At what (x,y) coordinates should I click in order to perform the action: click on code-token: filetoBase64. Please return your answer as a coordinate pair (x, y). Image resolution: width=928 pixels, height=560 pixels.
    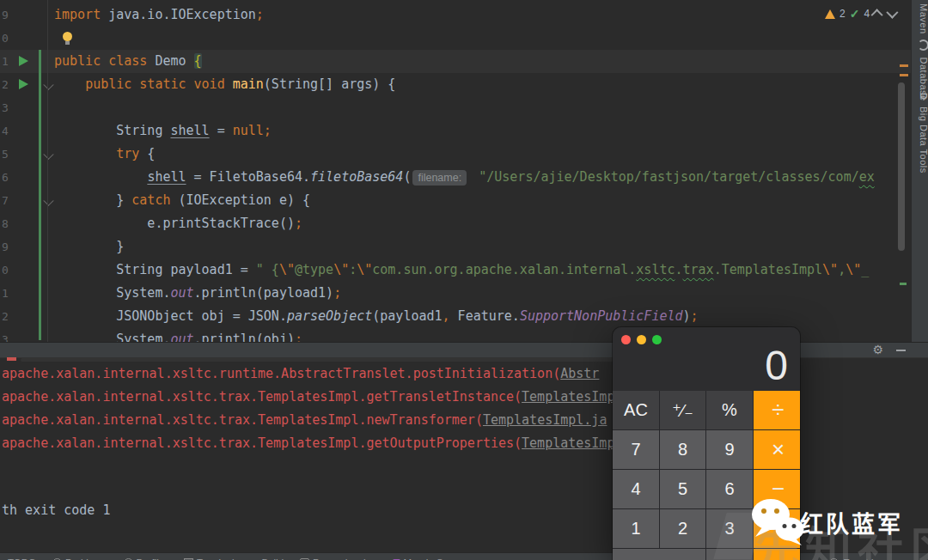
    Looking at the image, I should click on (357, 177).